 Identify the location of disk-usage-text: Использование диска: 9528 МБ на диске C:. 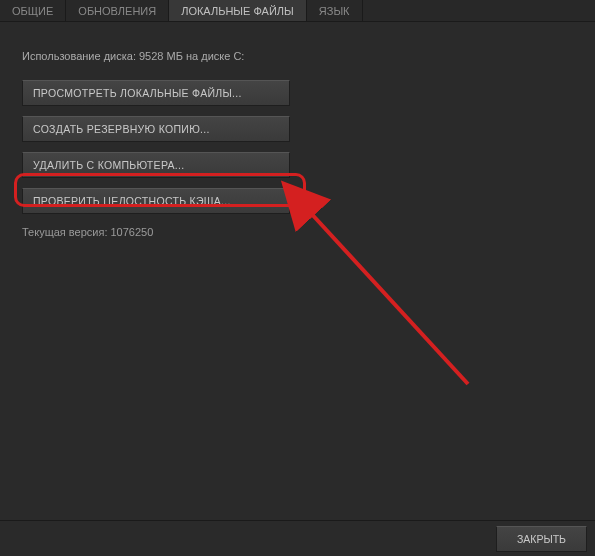
(298, 56).